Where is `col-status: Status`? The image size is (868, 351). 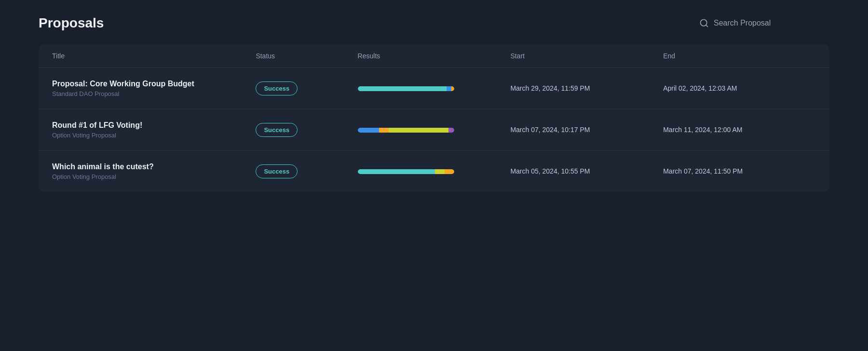
col-status: Status is located at coordinates (307, 56).